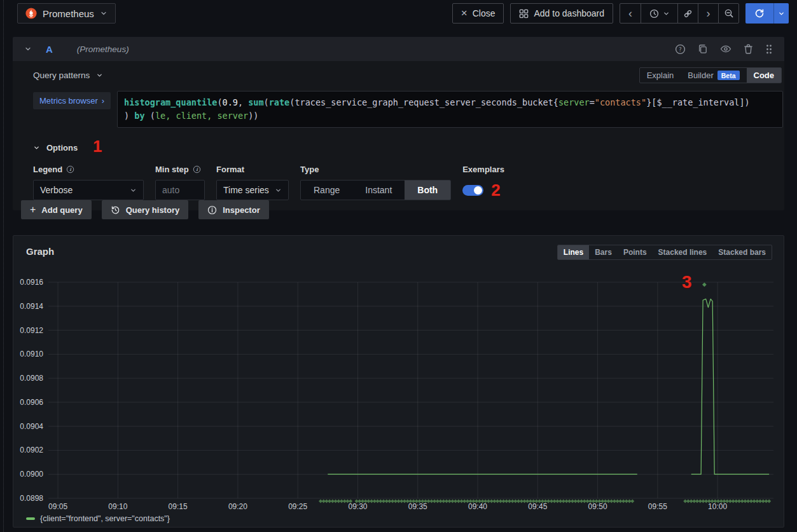 The width and height of the screenshot is (797, 532). What do you see at coordinates (659, 13) in the screenshot?
I see `time-picker-button` at bounding box center [659, 13].